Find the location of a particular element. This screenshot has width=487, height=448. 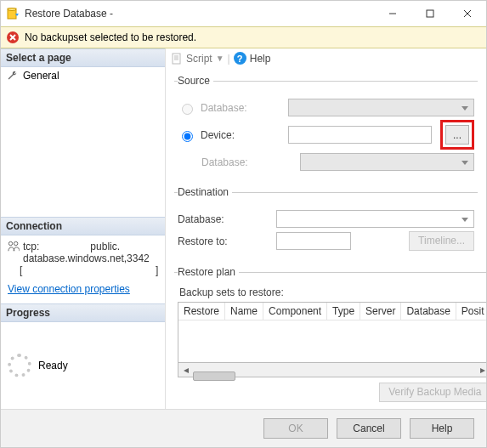

help-button: Help is located at coordinates (260, 59).